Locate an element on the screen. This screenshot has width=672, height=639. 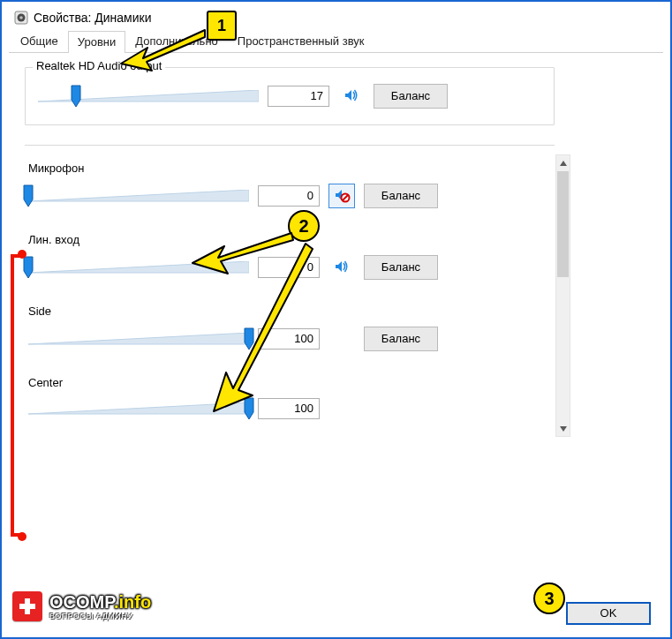
channel-label: Микрофон is located at coordinates (288, 168).